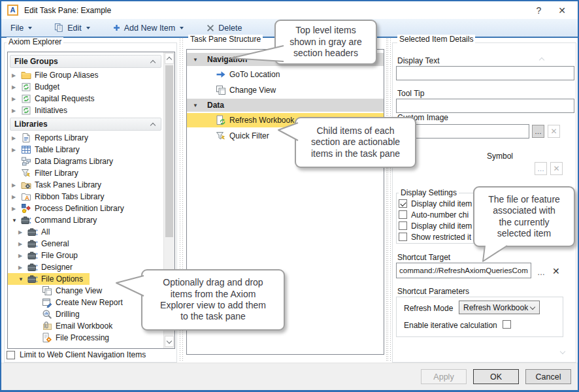  What do you see at coordinates (538, 10) in the screenshot?
I see `help-button: ?` at bounding box center [538, 10].